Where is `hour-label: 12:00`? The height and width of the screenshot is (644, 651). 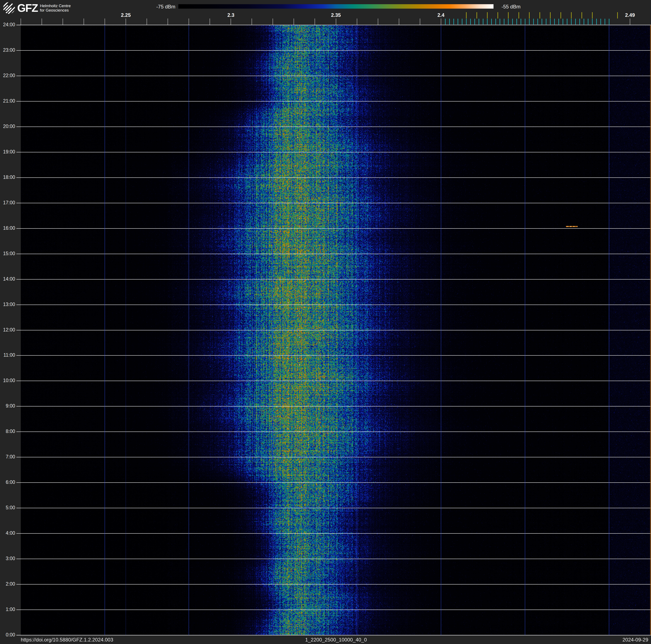
hour-label: 12:00 is located at coordinates (7, 330).